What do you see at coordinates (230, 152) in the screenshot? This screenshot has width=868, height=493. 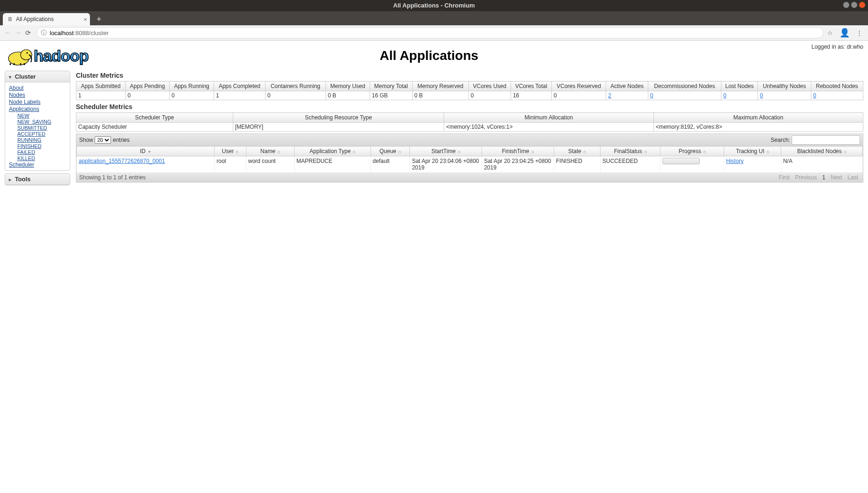 I see `apps-header: User◇` at bounding box center [230, 152].